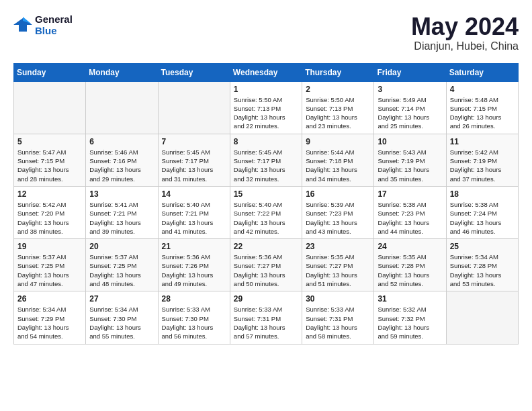  What do you see at coordinates (410, 142) in the screenshot?
I see `day-number: 10` at bounding box center [410, 142].